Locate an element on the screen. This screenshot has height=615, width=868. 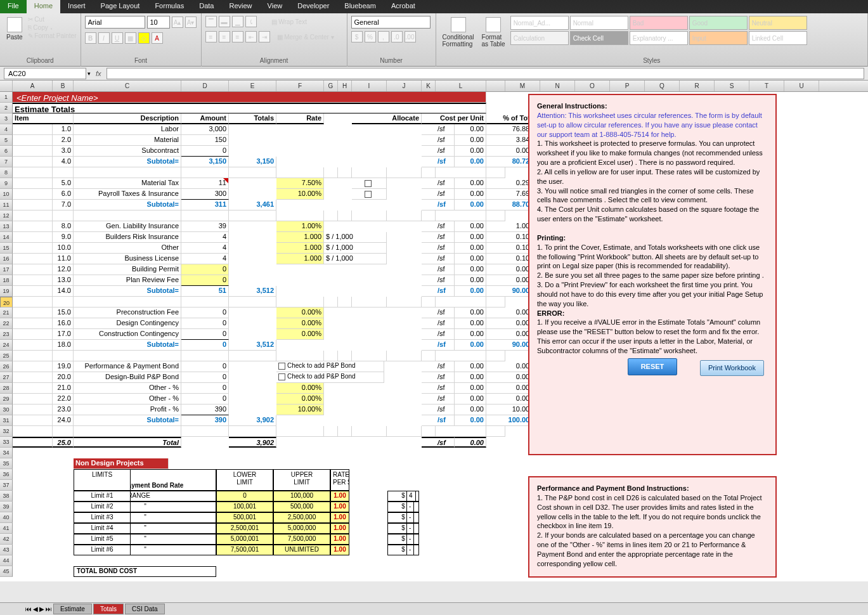
tab-bluebeam: Bluebeam is located at coordinates (360, 6).